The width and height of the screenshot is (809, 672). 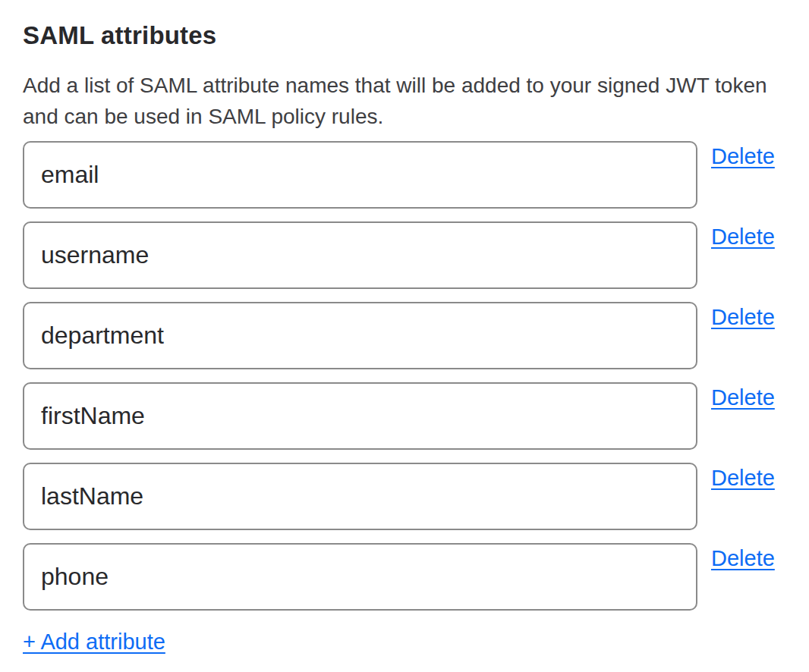 What do you see at coordinates (94, 642) in the screenshot?
I see `add-attribute-link: + Add attribute` at bounding box center [94, 642].